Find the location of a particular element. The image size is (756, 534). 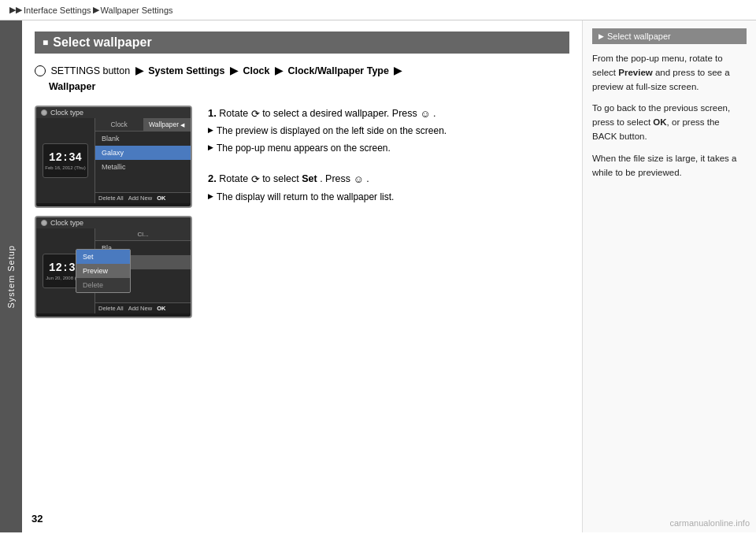

screen1-clock-time: 12:34 is located at coordinates (65, 158).